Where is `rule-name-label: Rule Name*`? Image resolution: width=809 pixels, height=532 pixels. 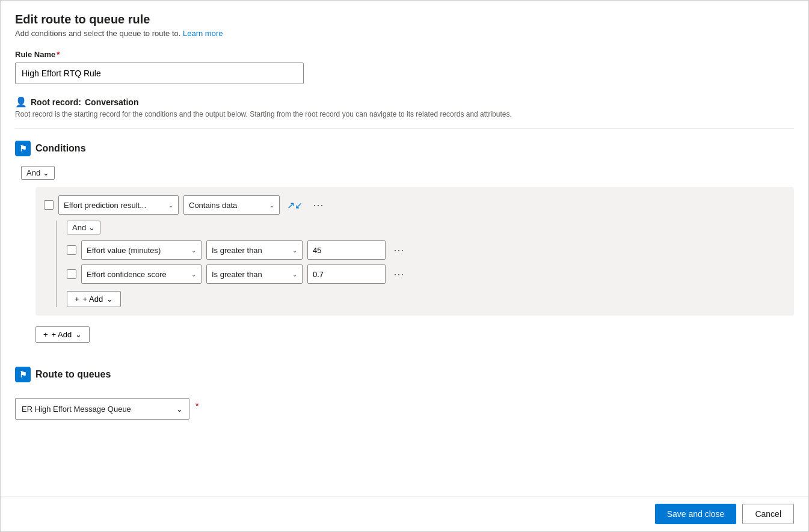
rule-name-label: Rule Name* is located at coordinates (404, 54).